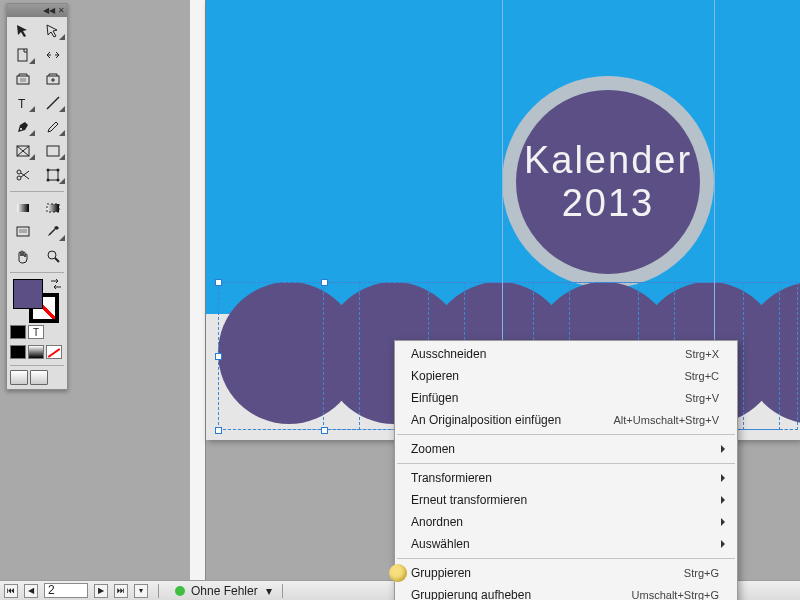  I want to click on gradient-feather-tool, so click(53, 208).